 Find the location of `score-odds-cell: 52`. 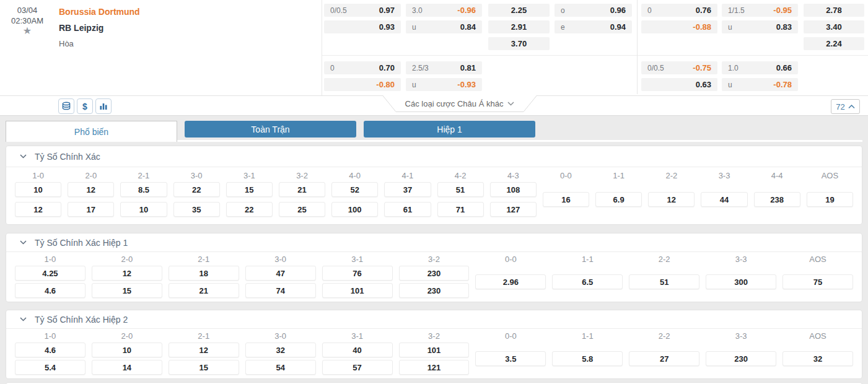

score-odds-cell: 52 is located at coordinates (354, 190).